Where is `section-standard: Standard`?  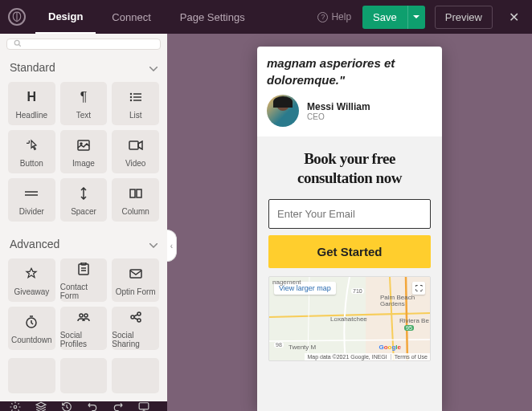 section-standard: Standard is located at coordinates (84, 67).